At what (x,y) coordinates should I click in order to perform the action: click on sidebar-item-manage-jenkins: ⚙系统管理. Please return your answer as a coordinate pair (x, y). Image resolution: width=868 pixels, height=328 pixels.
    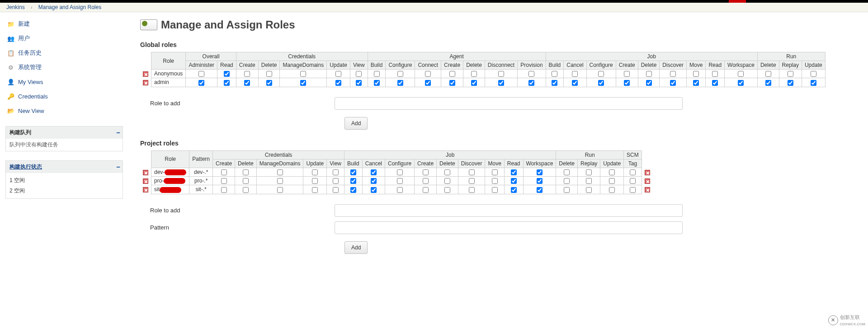
    Looking at the image, I should click on (64, 67).